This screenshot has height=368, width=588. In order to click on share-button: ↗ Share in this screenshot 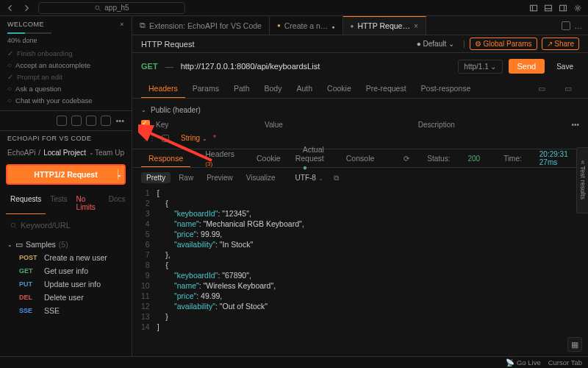, I will do `click(560, 44)`.